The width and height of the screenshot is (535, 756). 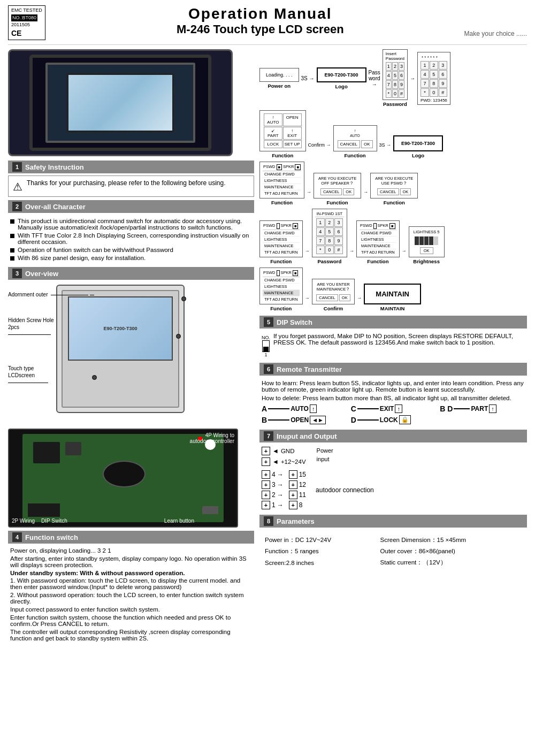 I want to click on spkr3-box: ■, so click(x=393, y=226).